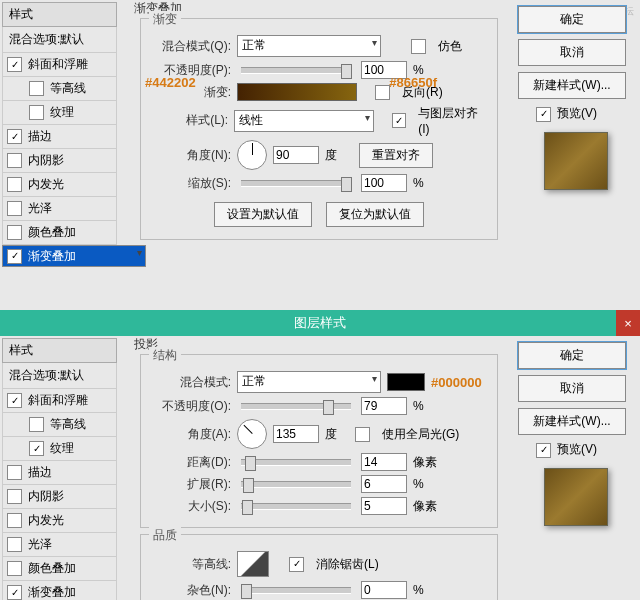 This screenshot has height=600, width=640. Describe the element at coordinates (191, 382) in the screenshot. I see `blend-label: 混合模式:` at that location.